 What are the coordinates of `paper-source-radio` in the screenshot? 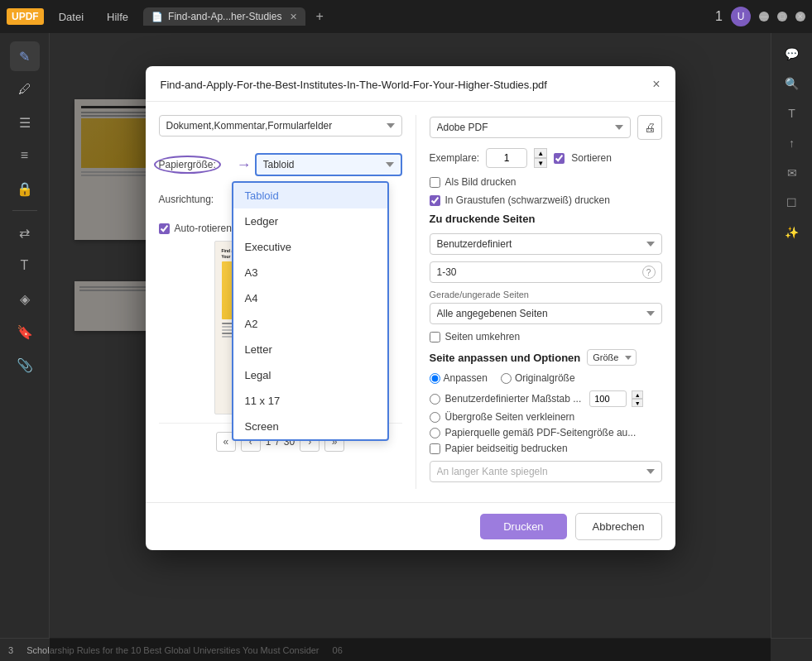 It's located at (435, 433).